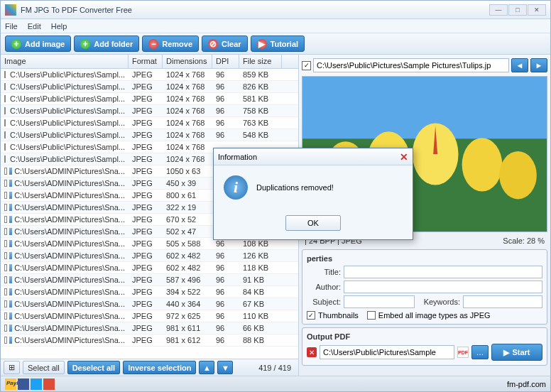  Describe the element at coordinates (11, 368) in the screenshot. I see `expand-button: ⊞` at that location.